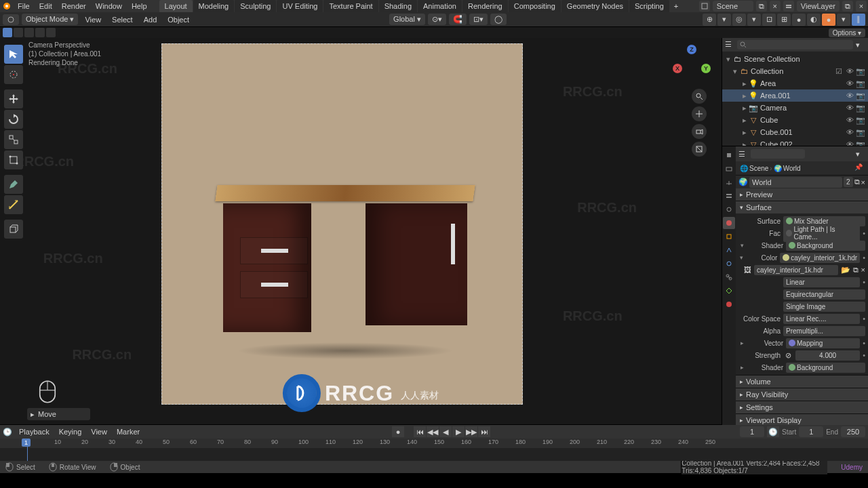  I want to click on jump-start-button: ⏮, so click(420, 432).